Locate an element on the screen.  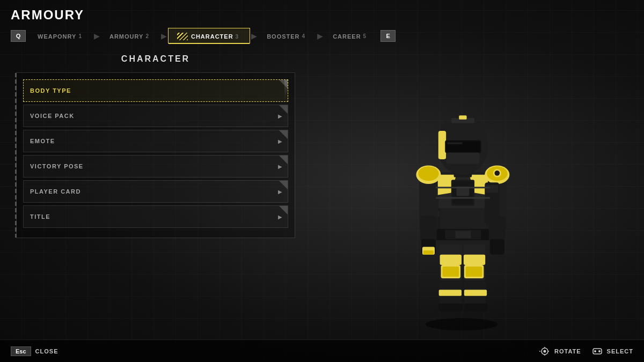
option-victory-pose: VICTORY POSE is located at coordinates (156, 166).